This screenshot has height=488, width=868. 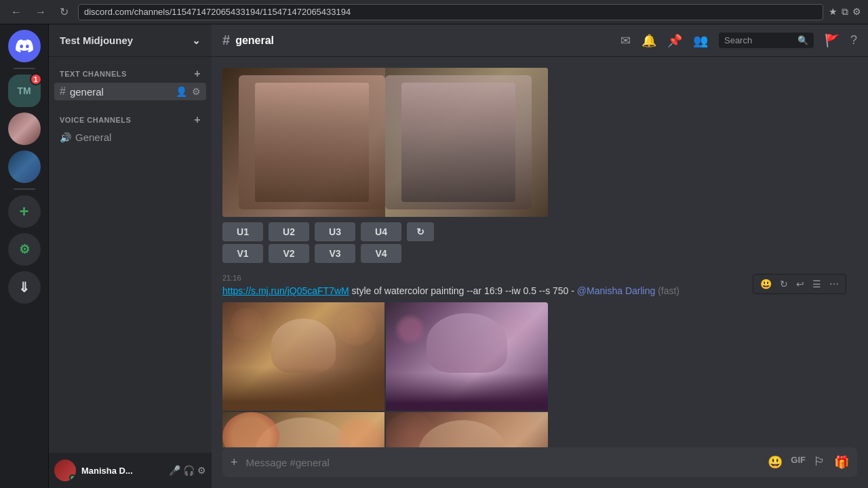 What do you see at coordinates (450, 12) in the screenshot?
I see `address-bar` at bounding box center [450, 12].